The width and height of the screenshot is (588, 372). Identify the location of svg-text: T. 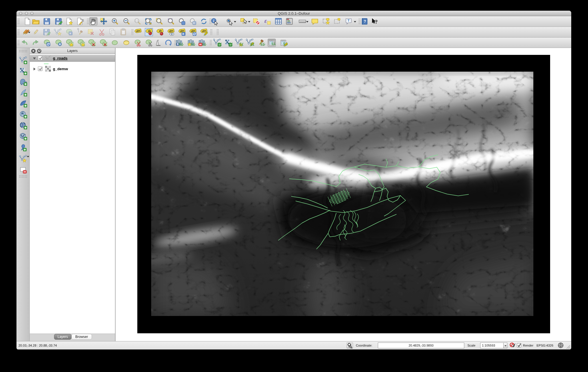
(349, 20).